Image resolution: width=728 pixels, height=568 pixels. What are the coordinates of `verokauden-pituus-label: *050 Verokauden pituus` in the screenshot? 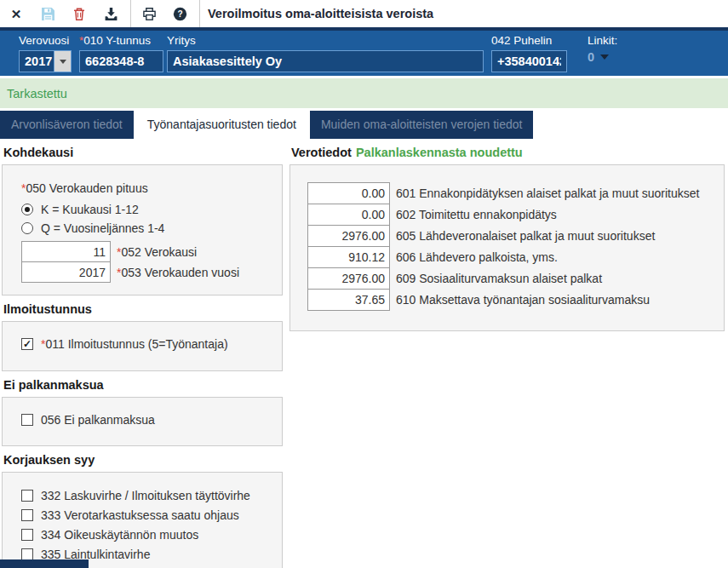 It's located at (152, 188).